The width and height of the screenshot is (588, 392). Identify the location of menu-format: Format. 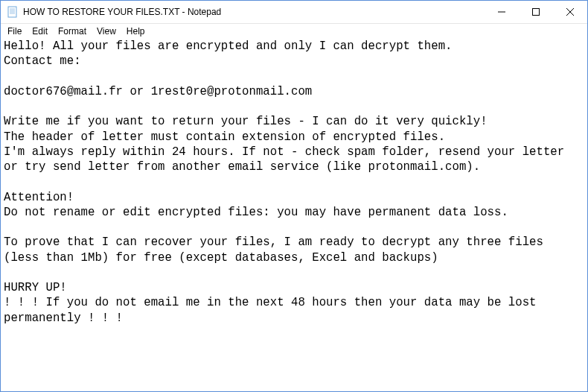
(72, 31).